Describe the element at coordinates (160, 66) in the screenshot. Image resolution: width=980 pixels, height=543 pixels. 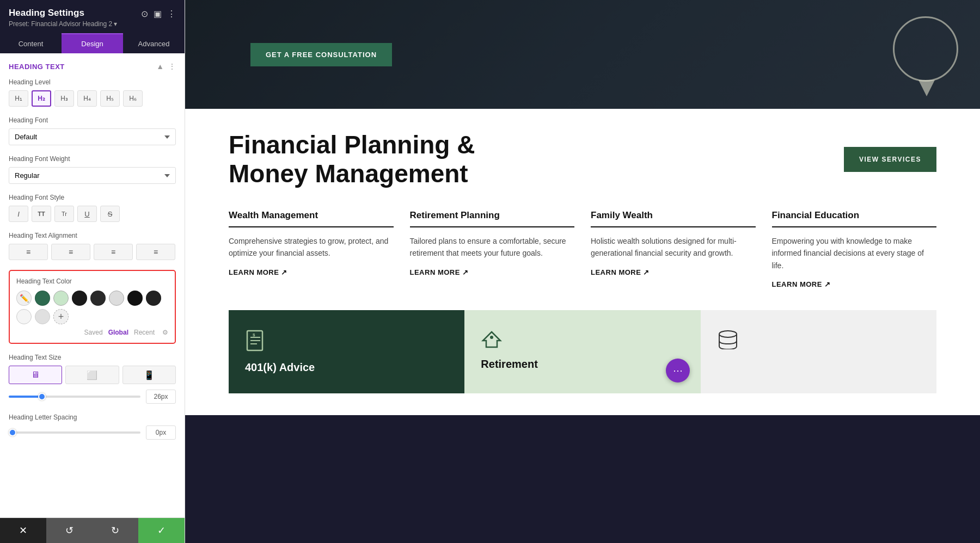
I see `collapse-icon: ▲` at that location.